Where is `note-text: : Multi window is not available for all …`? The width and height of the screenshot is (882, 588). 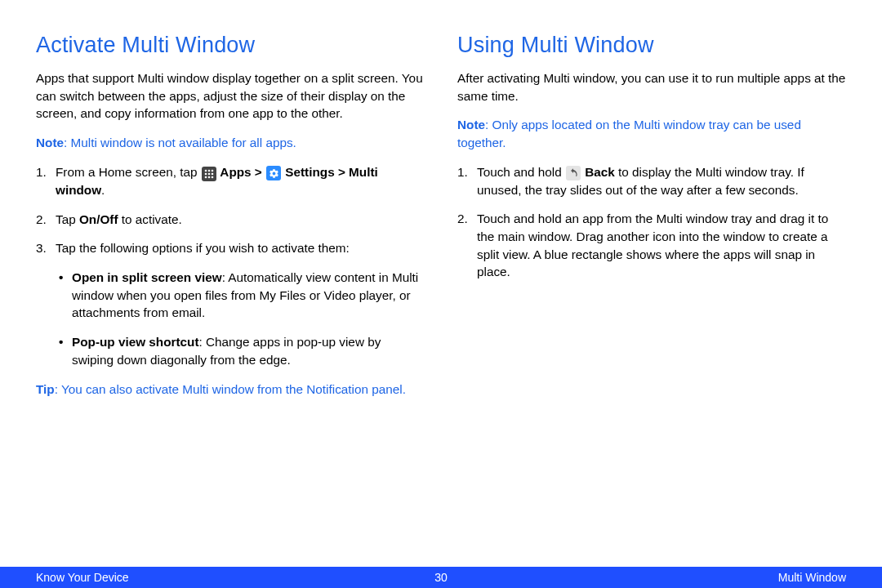
note-text: : Multi window is not available for all … is located at coordinates (180, 142).